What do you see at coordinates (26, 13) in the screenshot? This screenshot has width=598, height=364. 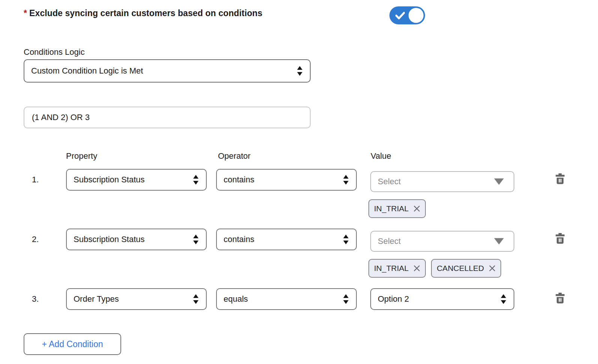 I see `required-asterisk: *` at bounding box center [26, 13].